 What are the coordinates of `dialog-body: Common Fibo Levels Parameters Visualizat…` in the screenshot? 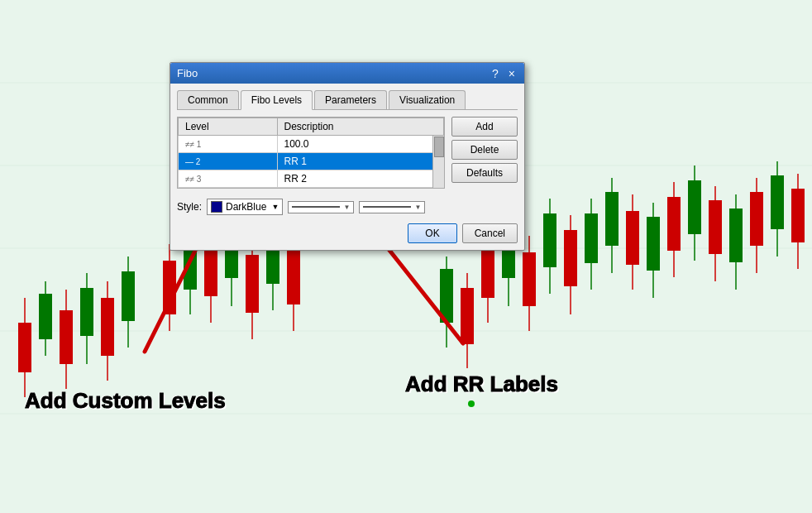 It's located at (347, 167).